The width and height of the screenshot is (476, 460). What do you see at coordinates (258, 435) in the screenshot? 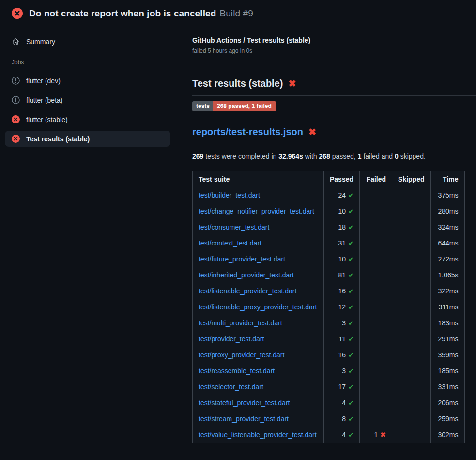
I see `test-suite-link: test/value_listenable_provider_test.dart` at bounding box center [258, 435].